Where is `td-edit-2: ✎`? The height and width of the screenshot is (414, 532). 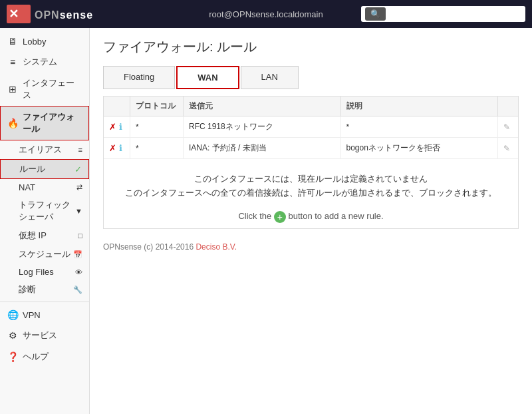
td-edit-2: ✎ is located at coordinates (508, 148).